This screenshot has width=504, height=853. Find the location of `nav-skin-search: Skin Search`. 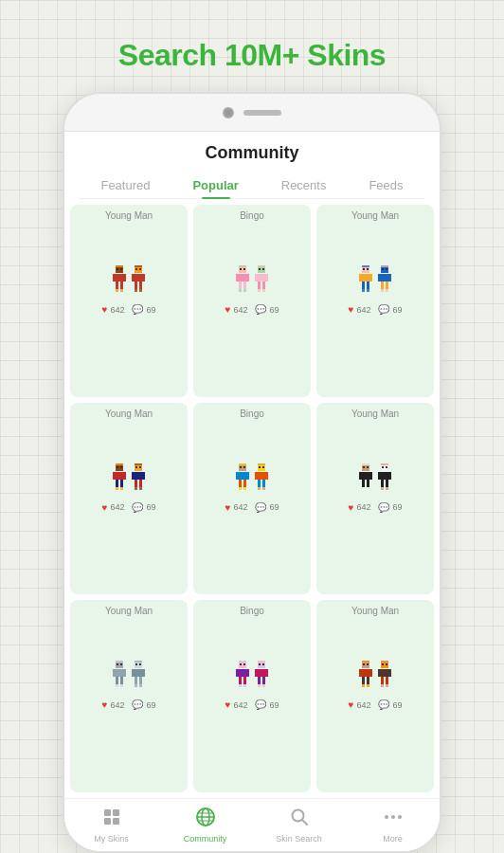

nav-skin-search: Skin Search is located at coordinates (299, 825).